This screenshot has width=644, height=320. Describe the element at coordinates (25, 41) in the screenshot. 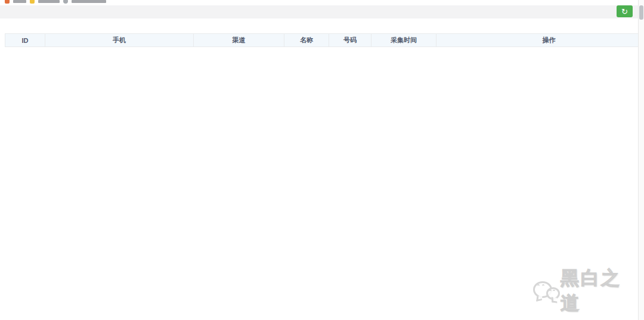

I see `column-header: ID` at that location.